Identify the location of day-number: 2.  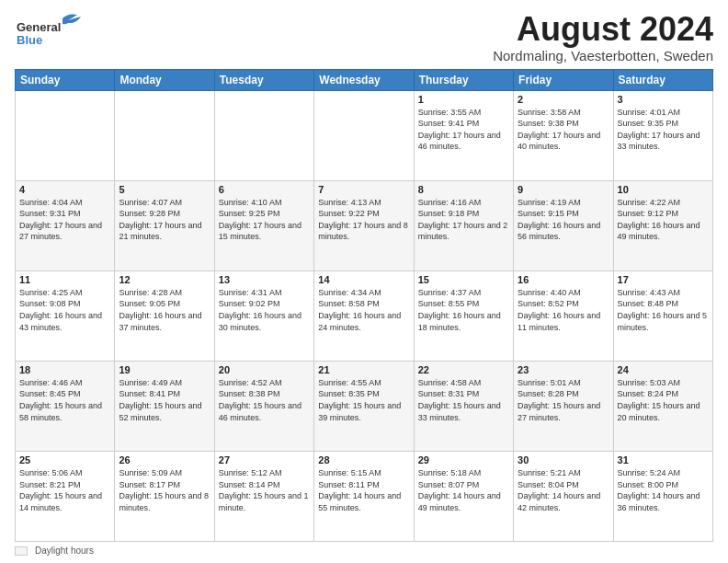
(563, 99).